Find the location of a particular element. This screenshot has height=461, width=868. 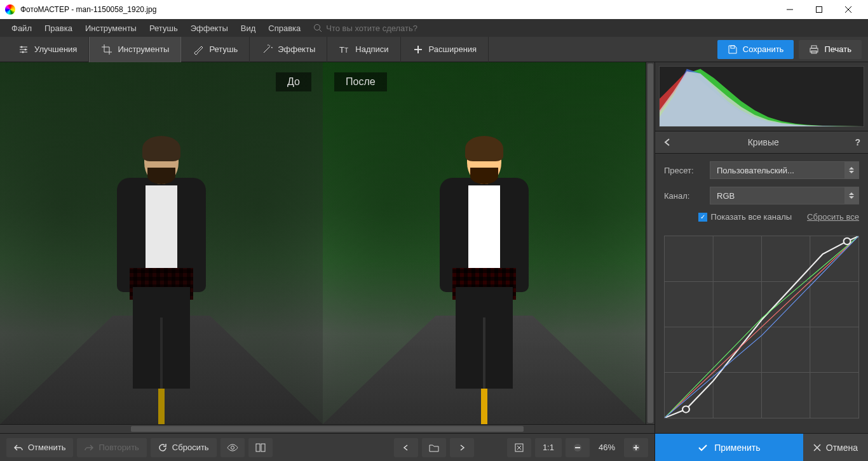

curves-editor is located at coordinates (761, 327).